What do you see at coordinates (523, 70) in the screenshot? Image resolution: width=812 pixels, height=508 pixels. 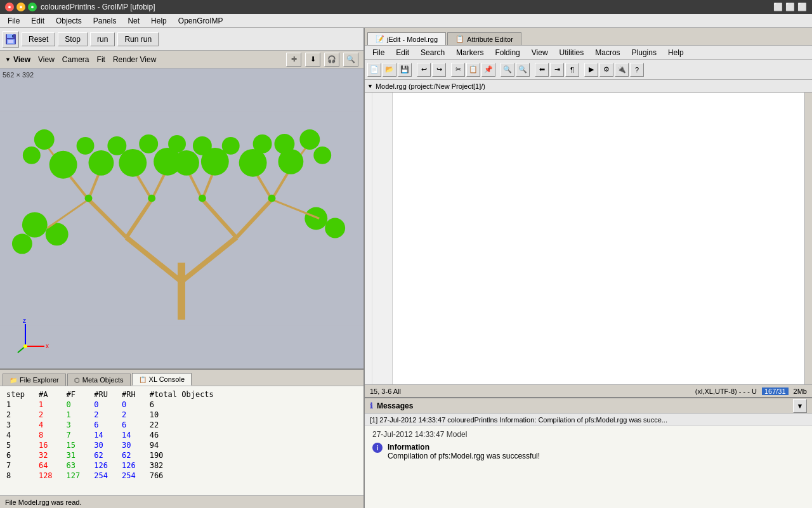 I see `rtool-search2: 🔍` at bounding box center [523, 70].